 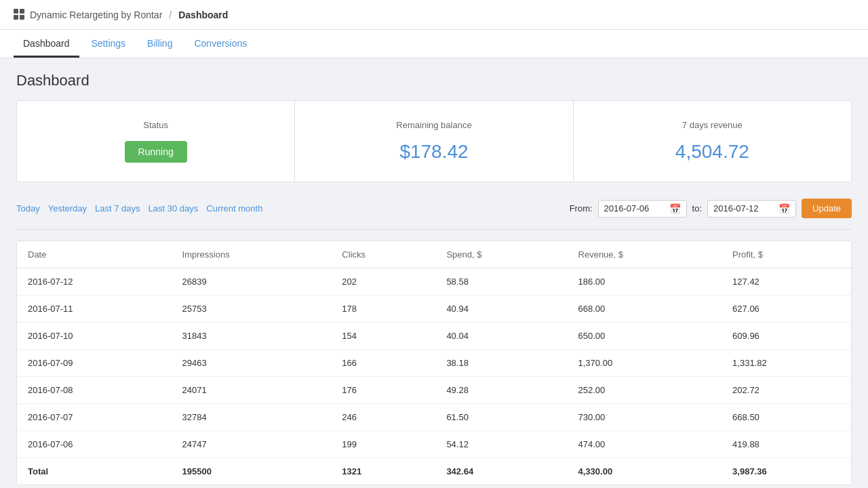 I want to click on cell-spend: 38.18, so click(x=501, y=363).